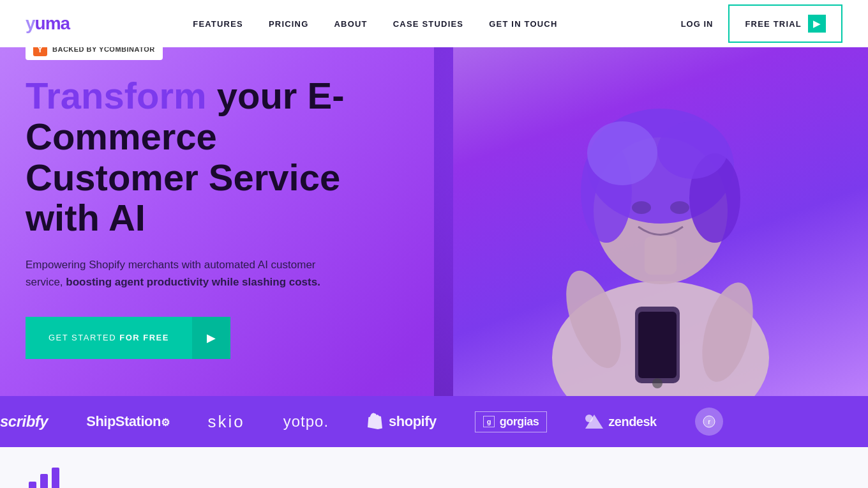  I want to click on login-button: LOG IN, so click(697, 24).